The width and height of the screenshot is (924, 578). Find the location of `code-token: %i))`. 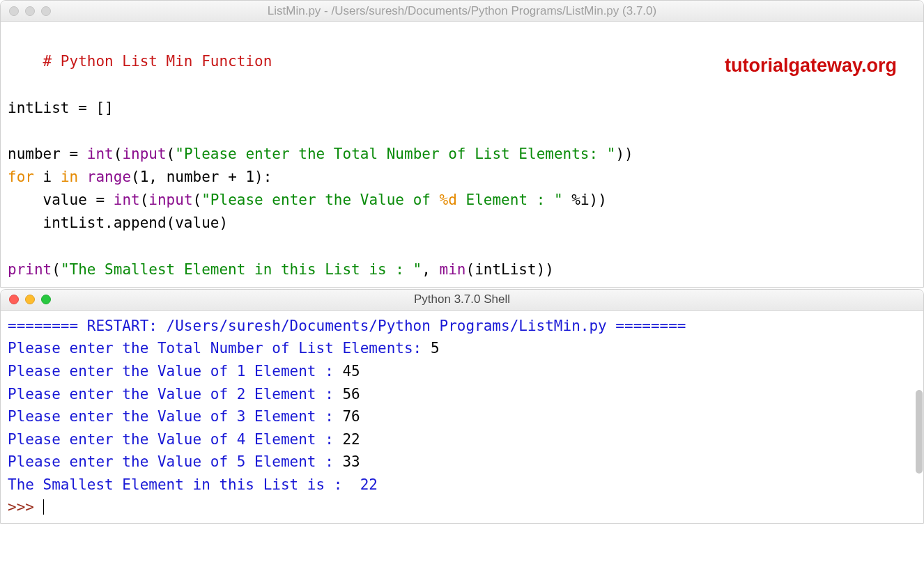

code-token: %i)) is located at coordinates (585, 200).